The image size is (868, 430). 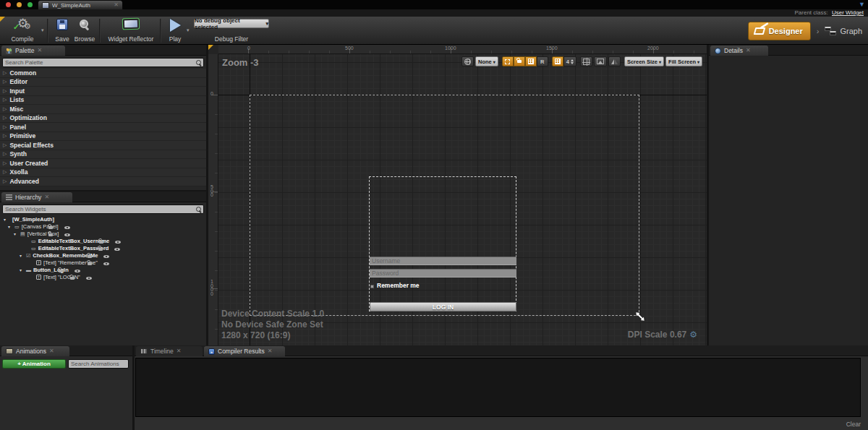 What do you see at coordinates (103, 255) in the screenshot?
I see `hierarchy-tree-row: ▾ ☑ CheckBox_RememberMe` at bounding box center [103, 255].